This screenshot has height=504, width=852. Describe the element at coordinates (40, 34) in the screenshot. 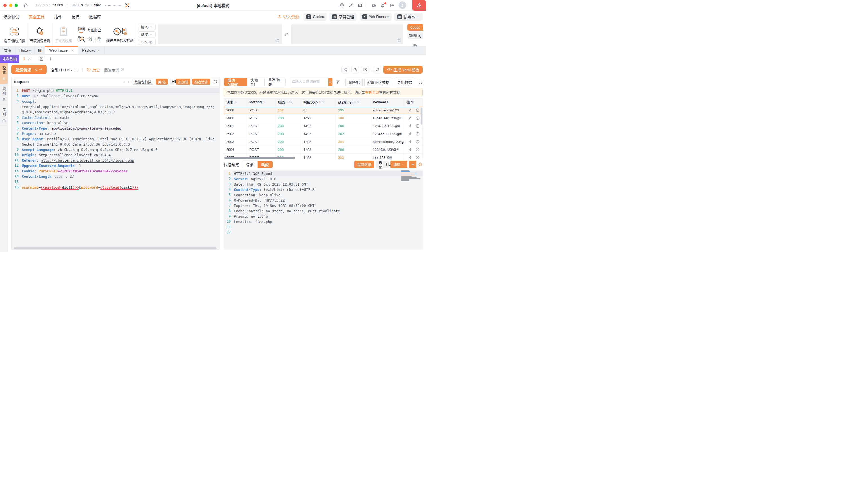

I see `tool-vuln-scan: 专项漏洞检测` at that location.